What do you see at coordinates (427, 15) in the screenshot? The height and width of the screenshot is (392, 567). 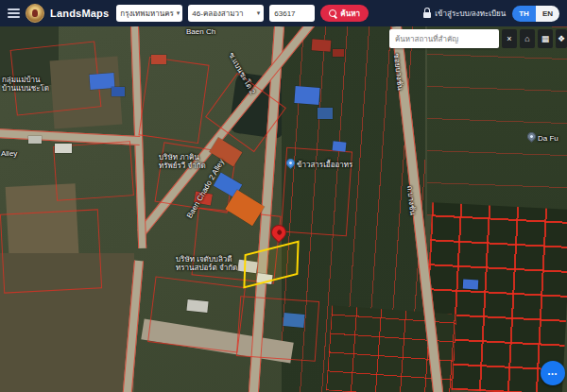 I see `lock-icon` at bounding box center [427, 15].